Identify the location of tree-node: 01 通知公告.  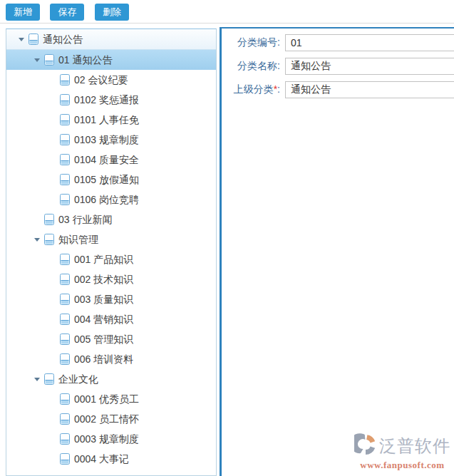
(111, 60).